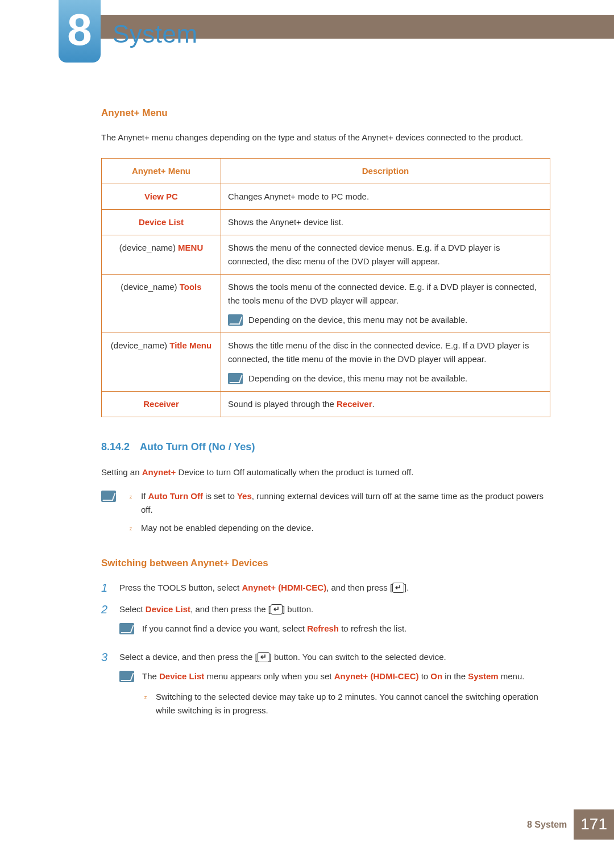 This screenshot has height=868, width=614. What do you see at coordinates (326, 363) in the screenshot?
I see `table-row: (device_name) Title Menu Shows the title…` at bounding box center [326, 363].